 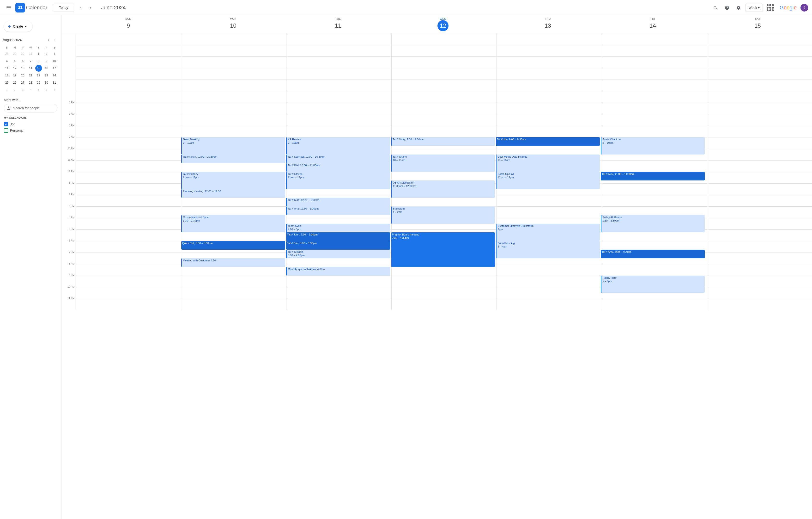 I want to click on help-button, so click(x=727, y=8).